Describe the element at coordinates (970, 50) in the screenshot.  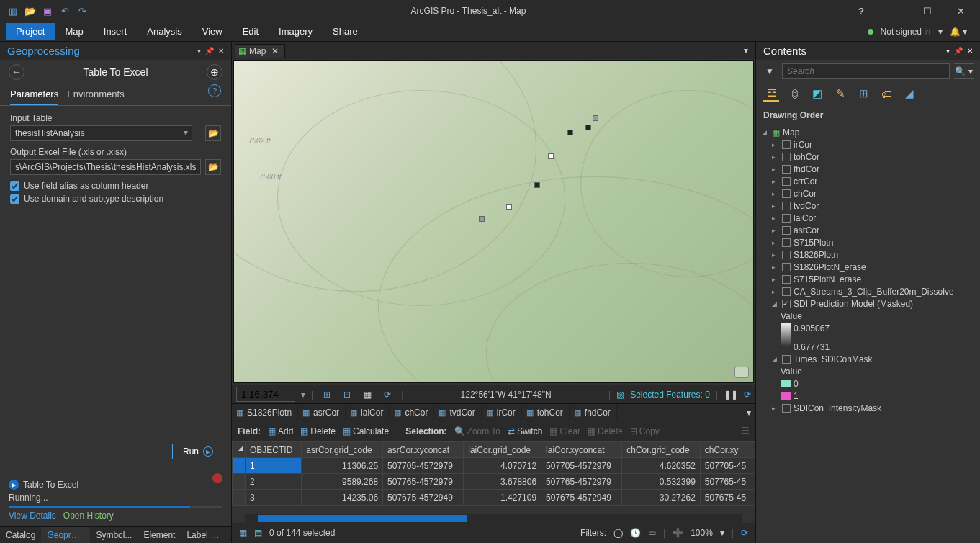
I see `contents-close-icon: ✕` at that location.